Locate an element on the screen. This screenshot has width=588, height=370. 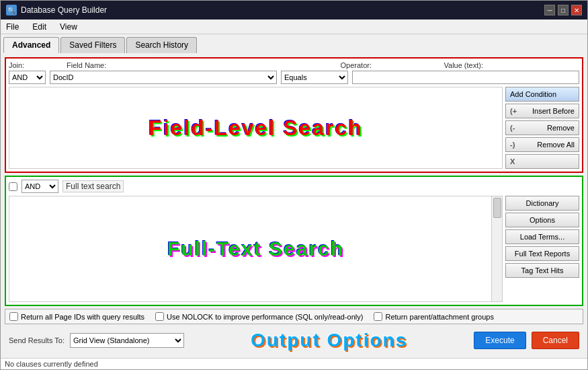
join-select: AND OR NOT is located at coordinates (27, 77).